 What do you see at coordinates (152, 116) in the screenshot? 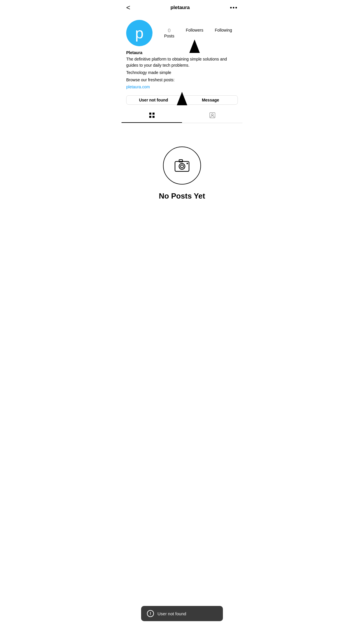
I see `tab-grid` at bounding box center [152, 116].